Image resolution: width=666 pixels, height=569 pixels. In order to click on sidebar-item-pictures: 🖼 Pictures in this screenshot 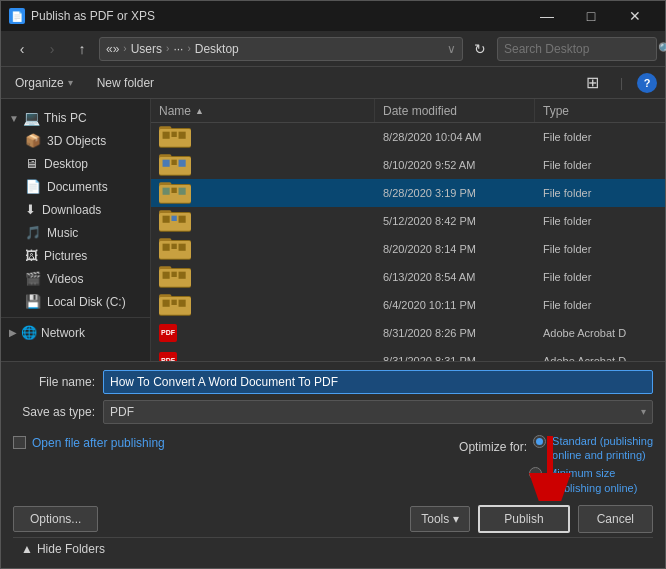, I will do `click(76, 256)`.